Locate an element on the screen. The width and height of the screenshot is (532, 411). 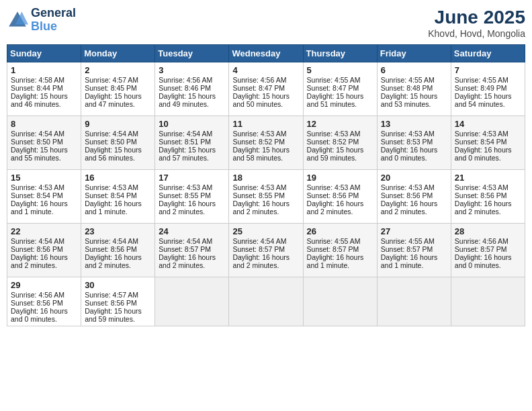
sunset-label: Sunset: 8:44 PM is located at coordinates (37, 88).